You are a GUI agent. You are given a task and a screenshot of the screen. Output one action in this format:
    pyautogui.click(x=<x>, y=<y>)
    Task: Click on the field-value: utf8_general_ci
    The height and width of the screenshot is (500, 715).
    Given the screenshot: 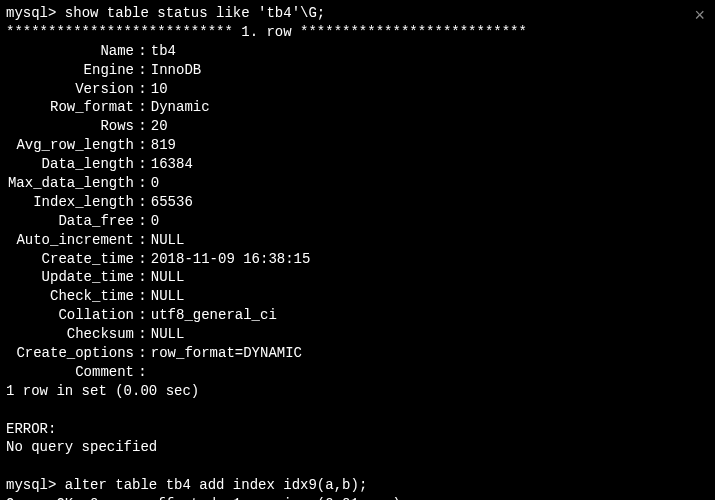 What is the action you would take?
    pyautogui.click(x=214, y=316)
    